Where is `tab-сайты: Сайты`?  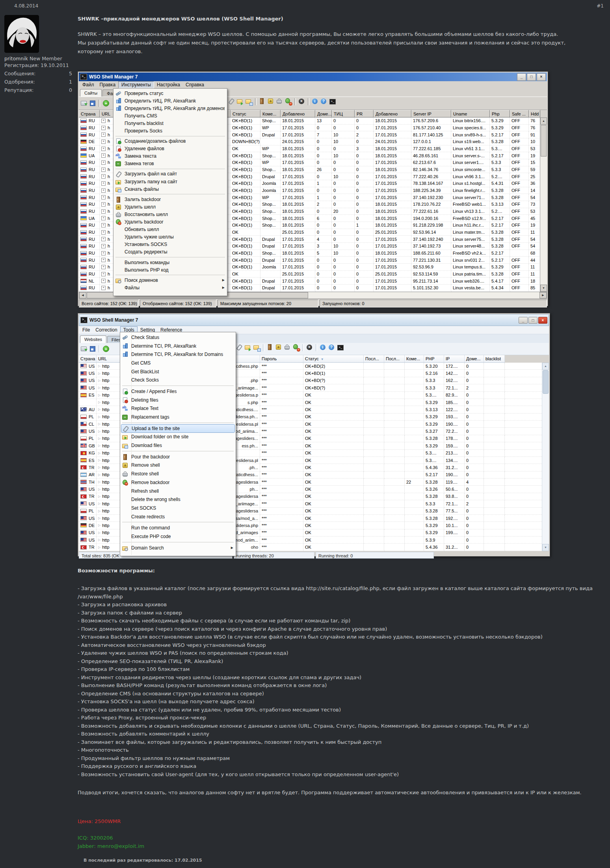
tab-сайты: Сайты is located at coordinates (91, 93).